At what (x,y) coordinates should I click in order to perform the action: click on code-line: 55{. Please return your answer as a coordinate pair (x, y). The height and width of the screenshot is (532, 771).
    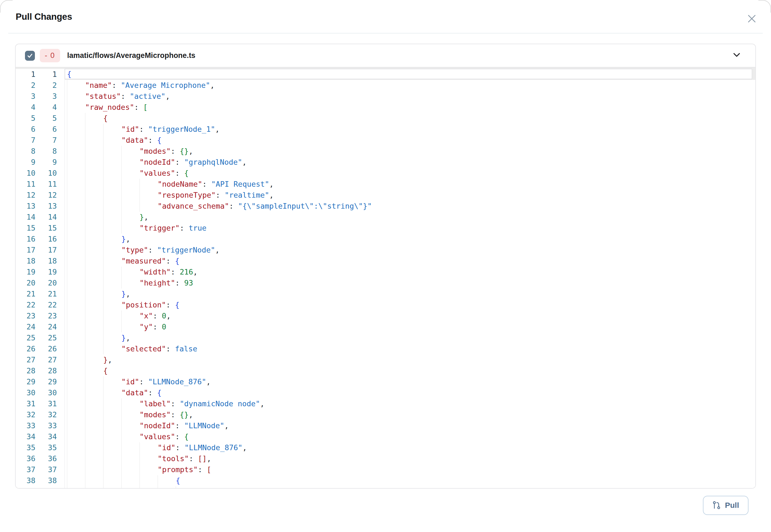
    Looking at the image, I should click on (385, 118).